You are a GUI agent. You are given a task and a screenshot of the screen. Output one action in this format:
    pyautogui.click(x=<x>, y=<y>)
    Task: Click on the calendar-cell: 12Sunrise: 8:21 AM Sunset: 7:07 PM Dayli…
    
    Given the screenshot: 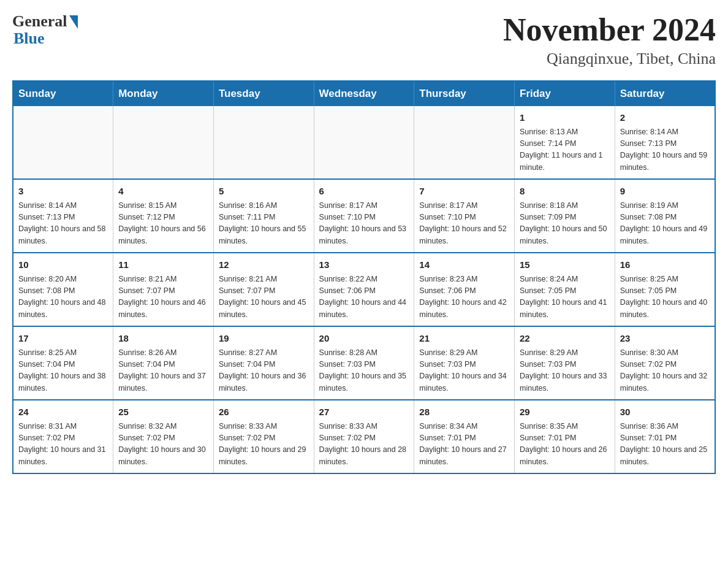 What is the action you would take?
    pyautogui.click(x=264, y=289)
    